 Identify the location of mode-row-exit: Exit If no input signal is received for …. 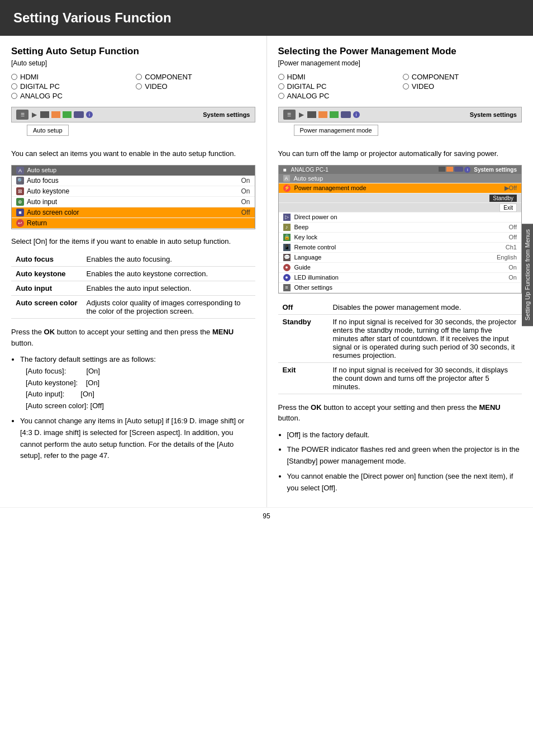
(400, 378).